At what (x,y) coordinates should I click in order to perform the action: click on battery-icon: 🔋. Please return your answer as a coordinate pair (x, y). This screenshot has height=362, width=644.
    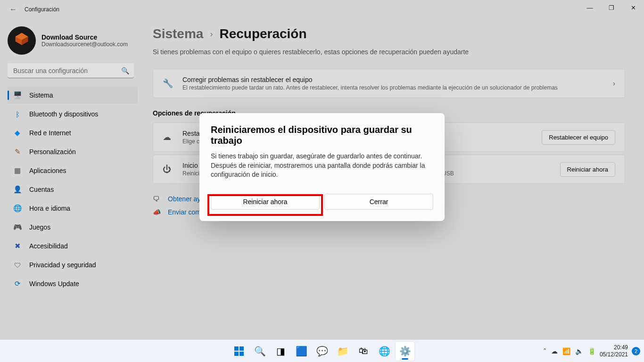
    Looking at the image, I should click on (592, 351).